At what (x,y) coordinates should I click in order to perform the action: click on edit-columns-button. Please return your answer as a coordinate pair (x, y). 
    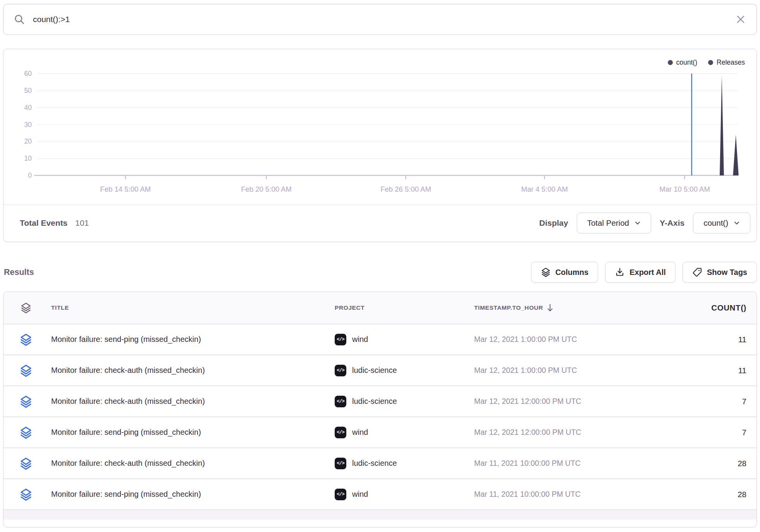
    Looking at the image, I should click on (26, 308).